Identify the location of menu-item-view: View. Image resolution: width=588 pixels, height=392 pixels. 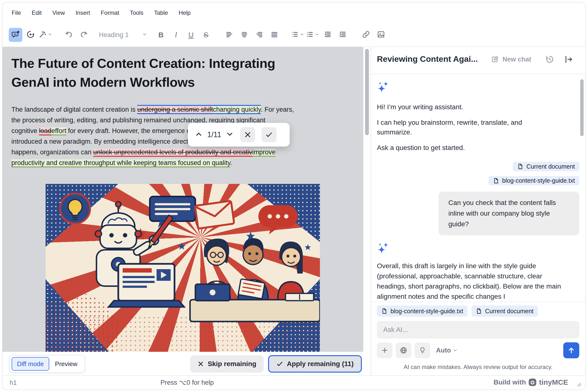
(59, 13).